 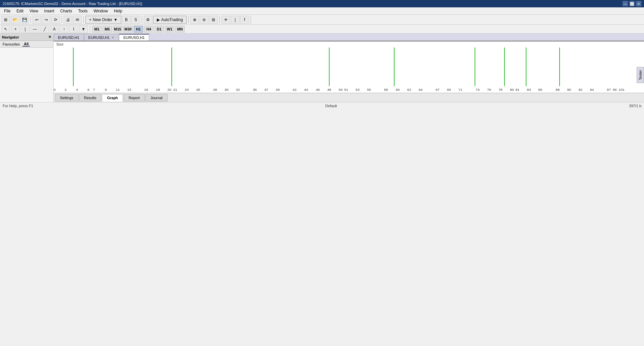 What do you see at coordinates (7, 11) in the screenshot?
I see `menu-file: File` at bounding box center [7, 11].